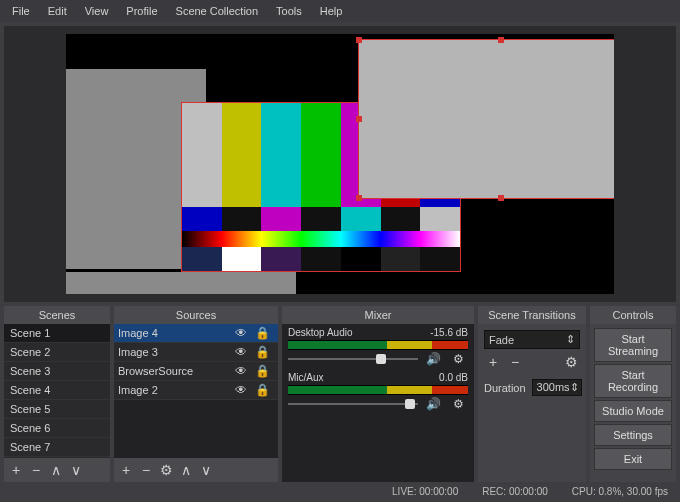 The height and width of the screenshot is (502, 680). I want to click on transitions-title: Scene Transitions, so click(532, 315).